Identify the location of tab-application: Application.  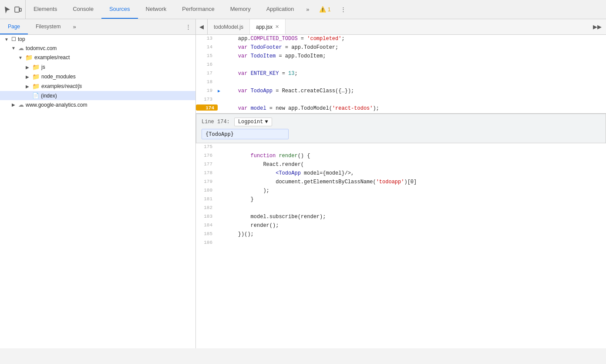
(280, 10).